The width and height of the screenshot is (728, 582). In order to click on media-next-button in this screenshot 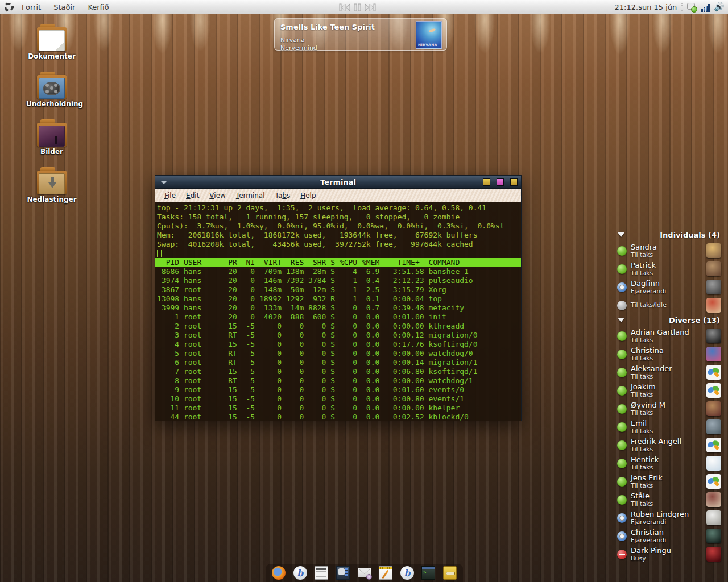, I will do `click(370, 7)`.